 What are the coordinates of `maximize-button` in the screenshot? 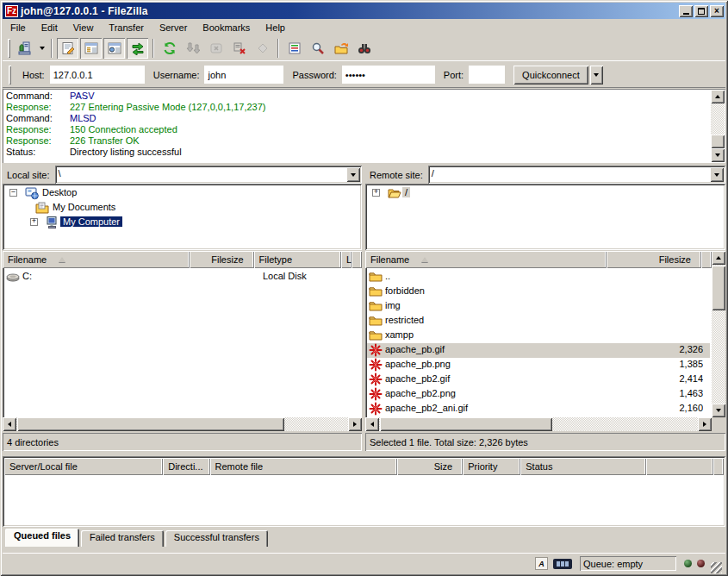 It's located at (701, 11).